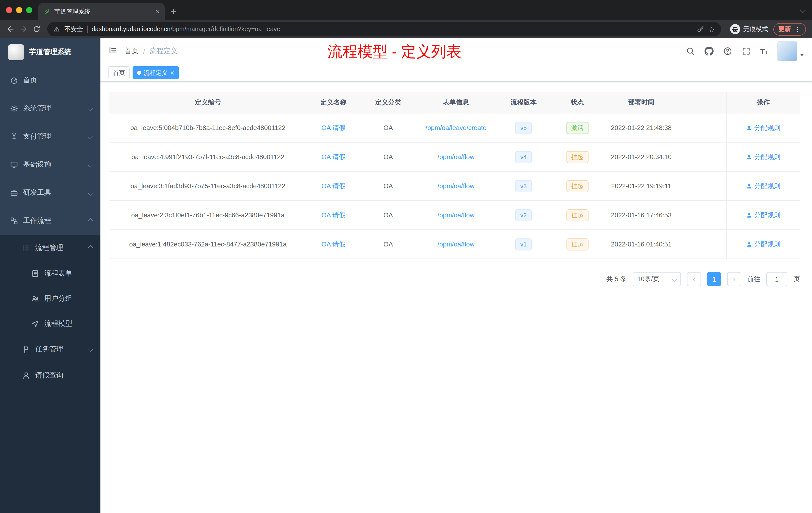  Describe the element at coordinates (50, 221) in the screenshot. I see `sidebar-item: 工作流程` at that location.